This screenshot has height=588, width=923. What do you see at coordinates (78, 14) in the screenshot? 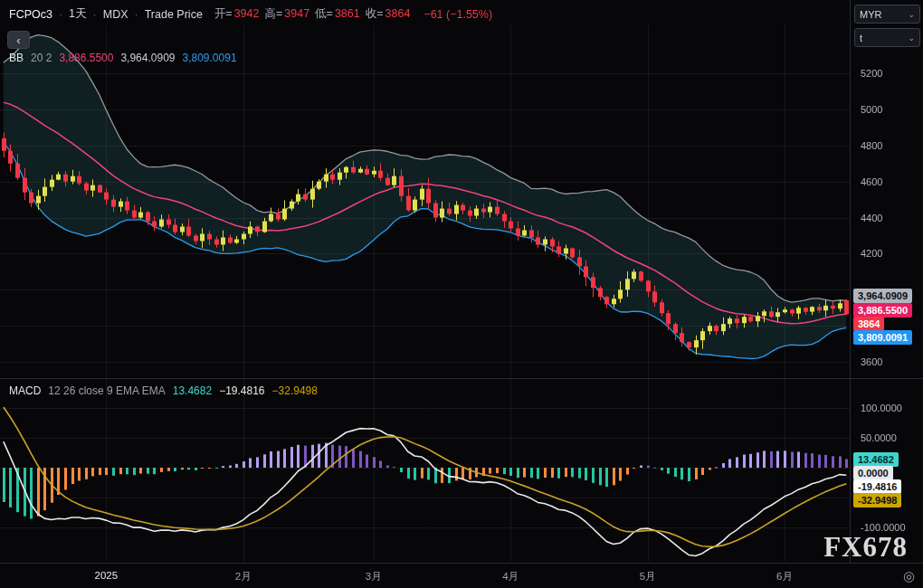
I see `interval-label: 1天` at bounding box center [78, 14].